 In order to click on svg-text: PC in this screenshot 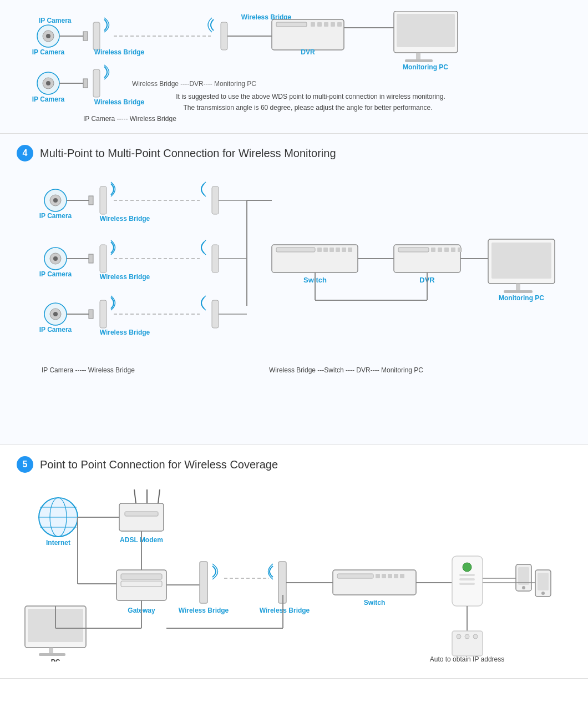, I will do `click(55, 660)`.